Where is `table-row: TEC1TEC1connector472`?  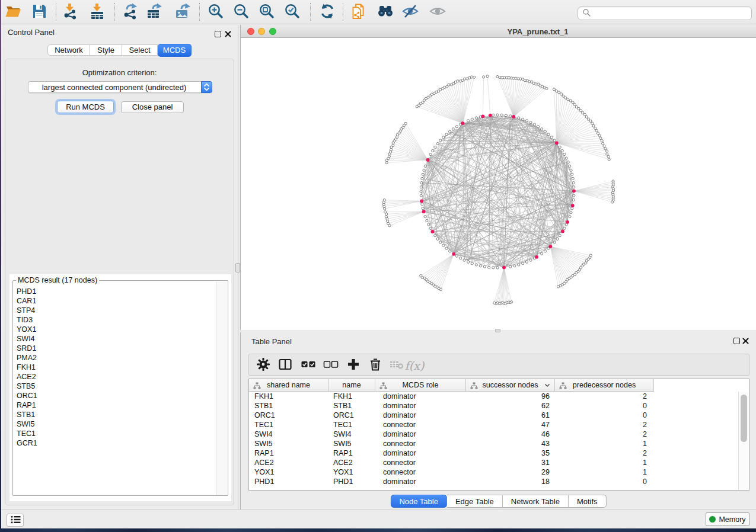
table-row: TEC1TEC1connector472 is located at coordinates (499, 425).